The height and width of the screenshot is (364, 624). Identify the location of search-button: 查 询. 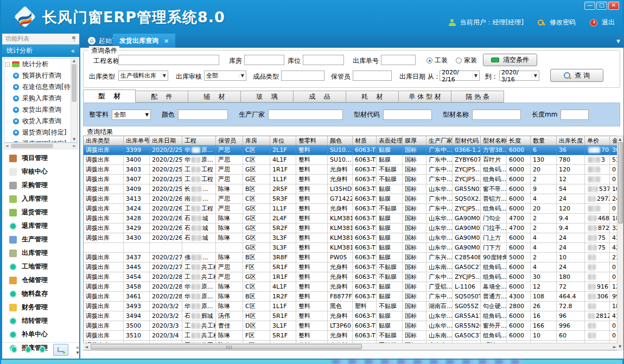
(577, 75).